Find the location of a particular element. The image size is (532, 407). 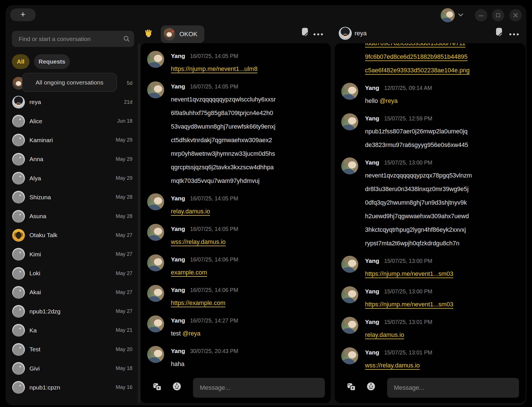

conversation-list-item: reya 21d is located at coordinates (72, 102).